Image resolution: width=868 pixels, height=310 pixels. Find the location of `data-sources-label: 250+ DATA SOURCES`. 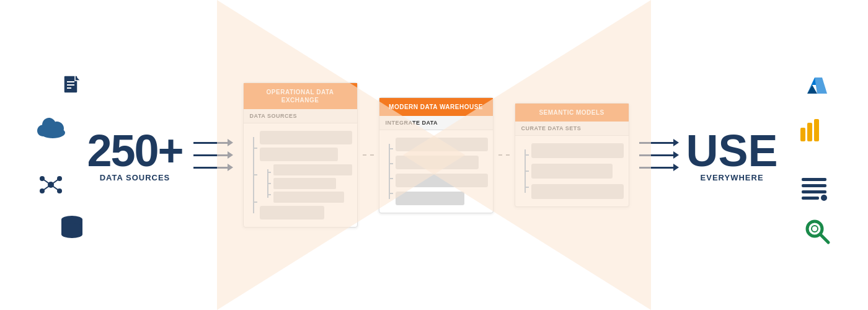

data-sources-label: 250+ DATA SOURCES is located at coordinates (135, 155).